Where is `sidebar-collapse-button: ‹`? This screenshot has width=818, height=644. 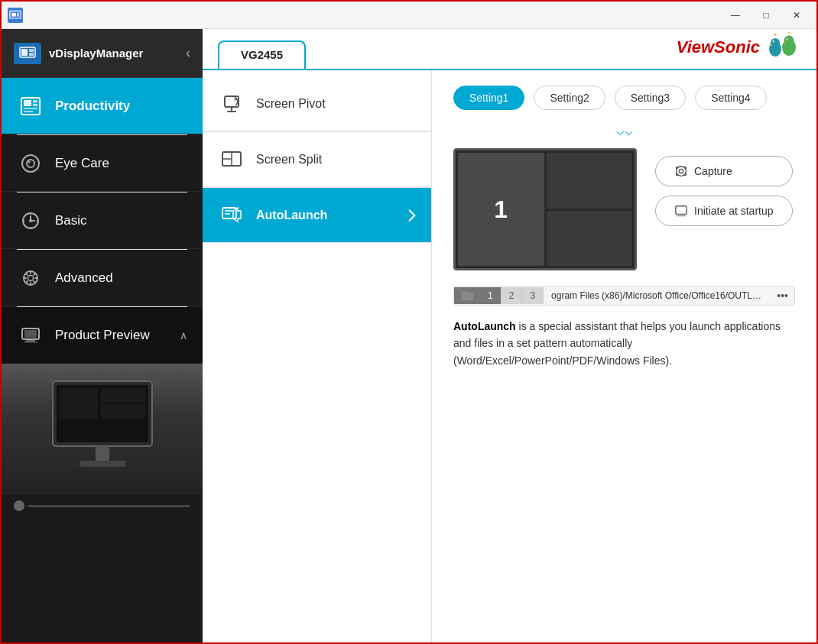
sidebar-collapse-button: ‹ is located at coordinates (188, 53).